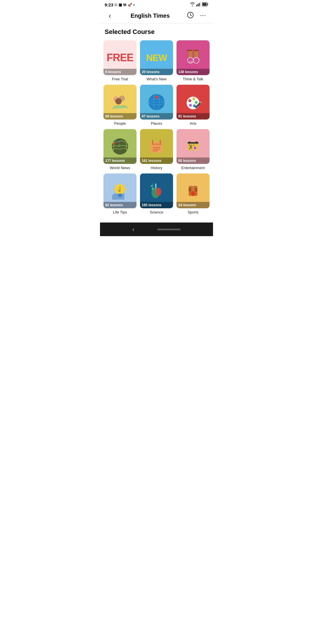 Image resolution: width=313 pixels, height=644 pixels. I want to click on course-card-whats-new: NEW 20 lessons, so click(156, 58).